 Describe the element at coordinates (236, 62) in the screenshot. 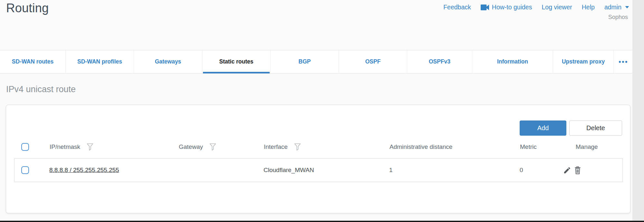

I see `tab-static-routes: Static routes` at that location.